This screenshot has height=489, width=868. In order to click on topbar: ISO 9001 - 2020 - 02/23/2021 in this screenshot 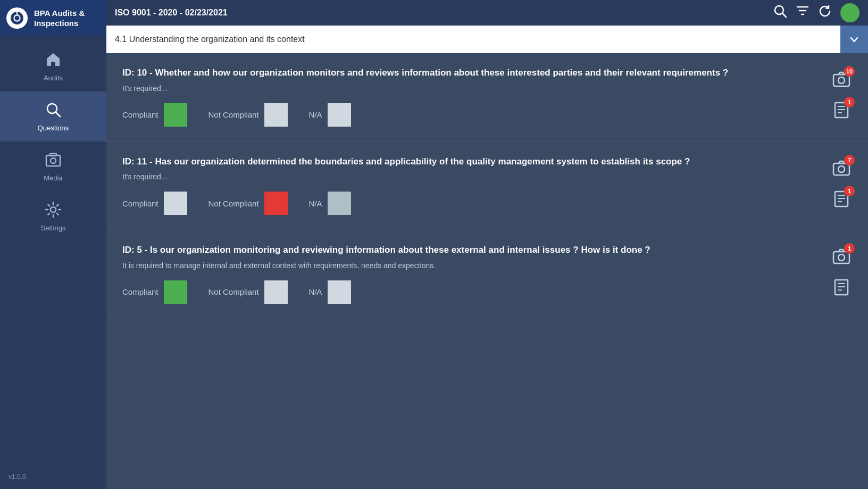, I will do `click(487, 13)`.